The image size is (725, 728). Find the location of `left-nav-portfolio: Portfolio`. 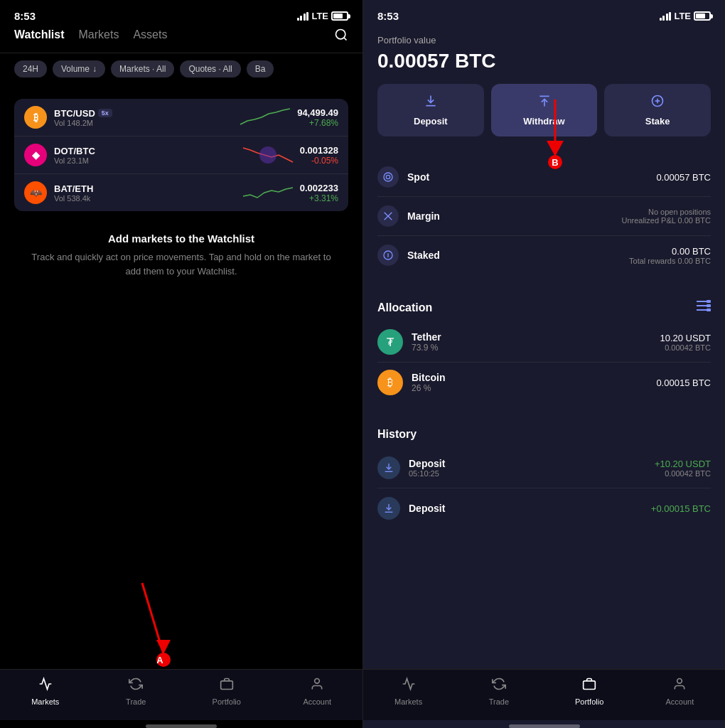

left-nav-portfolio: Portfolio is located at coordinates (227, 691).